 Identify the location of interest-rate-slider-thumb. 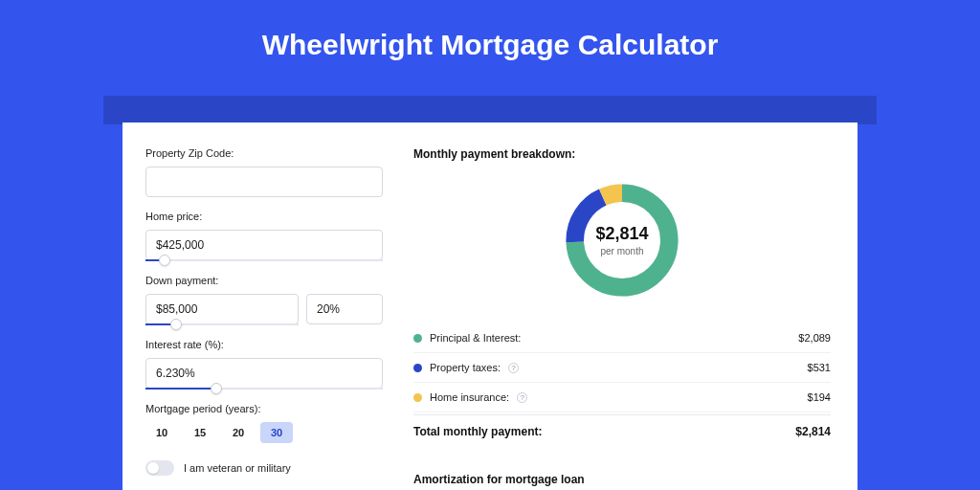
(216, 389).